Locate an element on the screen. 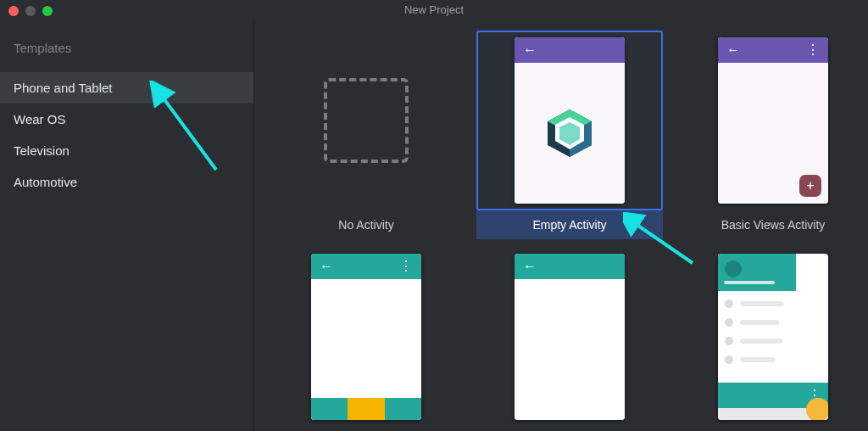 This screenshot has height=431, width=868. nav-drawer-icon is located at coordinates (757, 318).